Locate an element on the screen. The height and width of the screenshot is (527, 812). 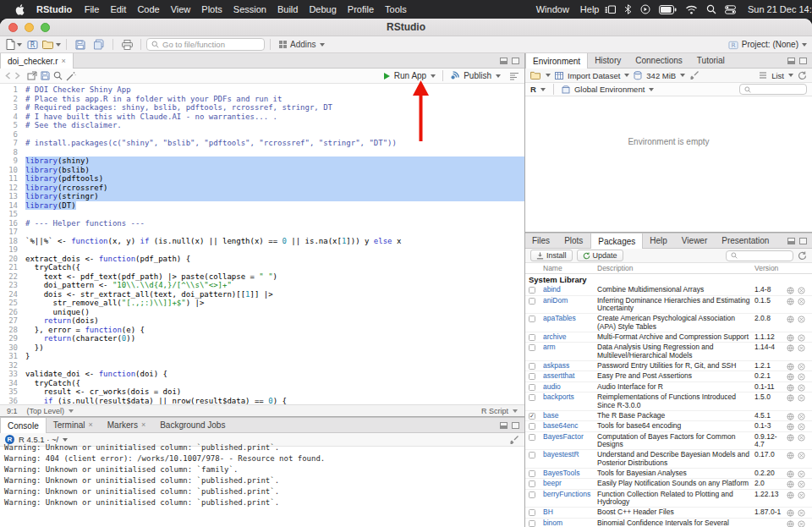
line-number: 12 is located at coordinates (13, 188).